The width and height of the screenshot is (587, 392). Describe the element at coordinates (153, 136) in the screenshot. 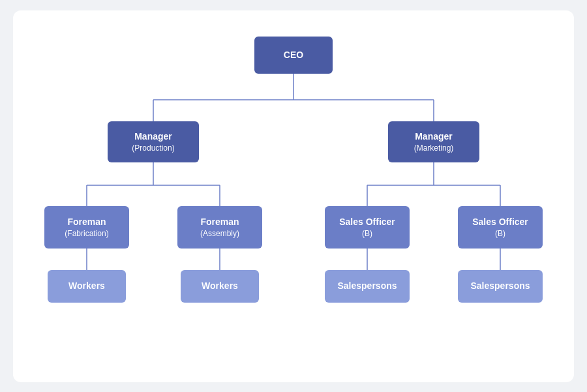

I see `manager-prod-title: Manager` at that location.